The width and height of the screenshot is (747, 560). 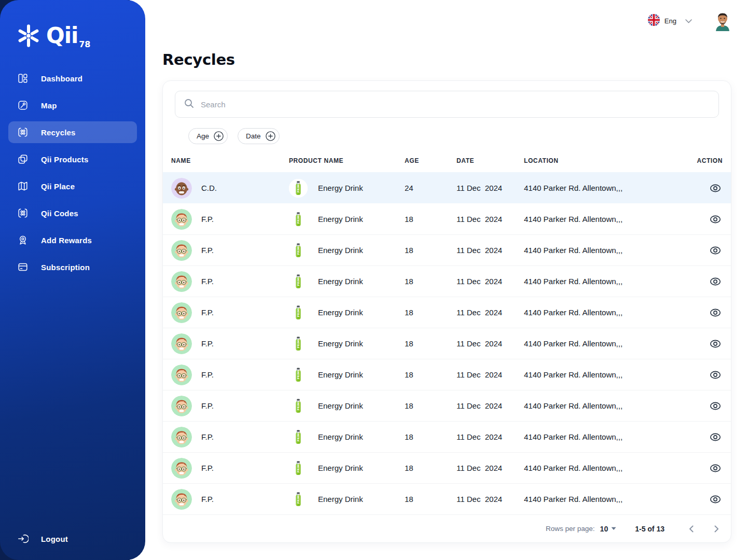 I want to click on sidebar-item-label: Map, so click(x=49, y=106).